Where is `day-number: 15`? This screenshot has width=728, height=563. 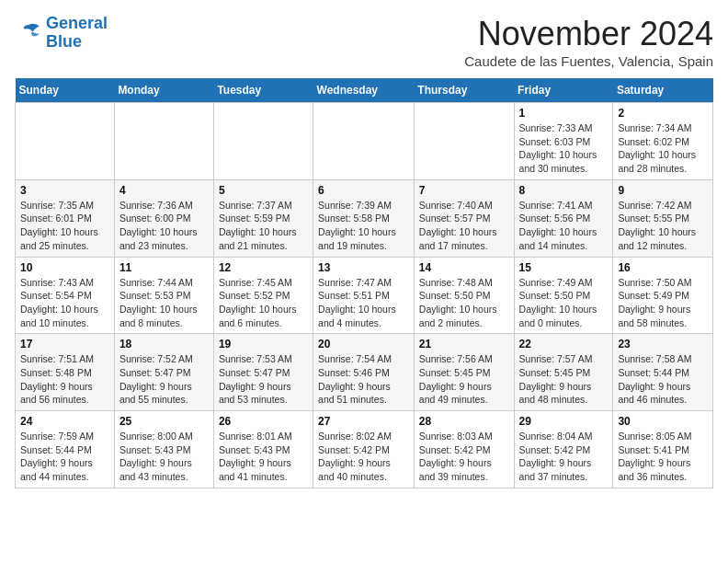 day-number: 15 is located at coordinates (564, 268).